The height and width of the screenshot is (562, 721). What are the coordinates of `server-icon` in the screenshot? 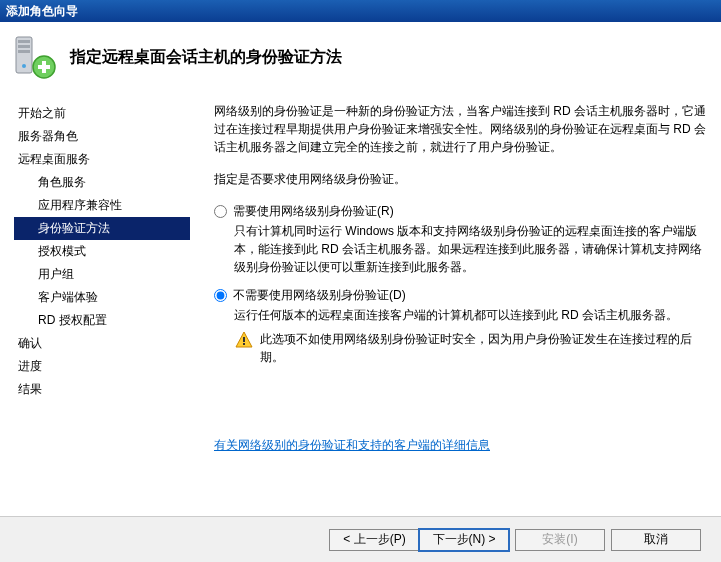 It's located at (34, 57).